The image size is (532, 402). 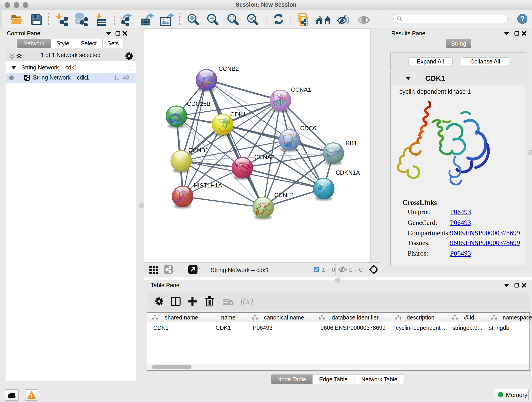 What do you see at coordinates (208, 185) in the screenshot?
I see `svg-text: HIST1H1A` at bounding box center [208, 185].